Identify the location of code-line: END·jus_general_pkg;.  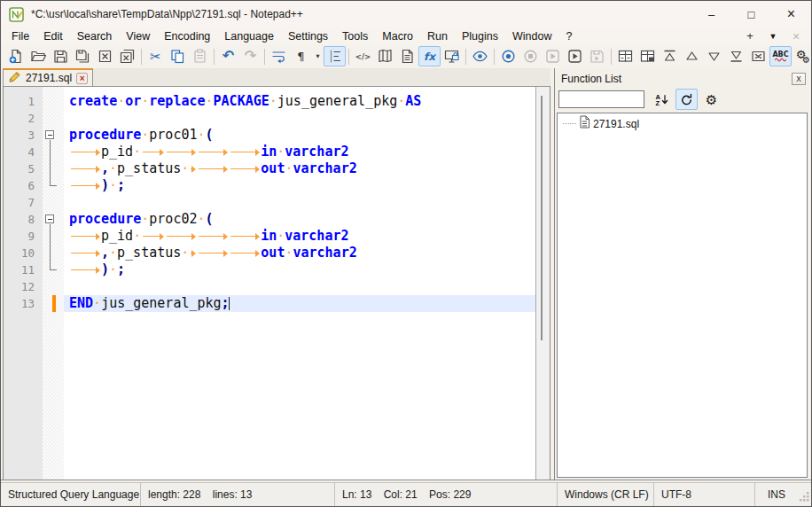
(300, 303).